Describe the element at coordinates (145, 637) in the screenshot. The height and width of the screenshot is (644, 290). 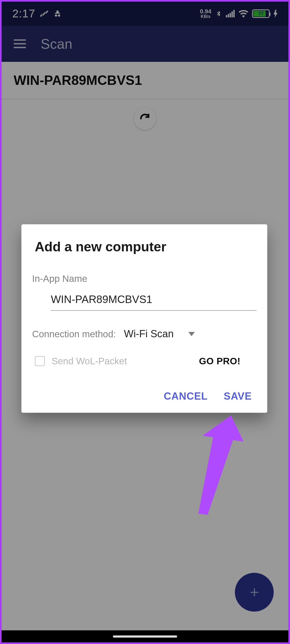
I see `gesture-bar` at that location.